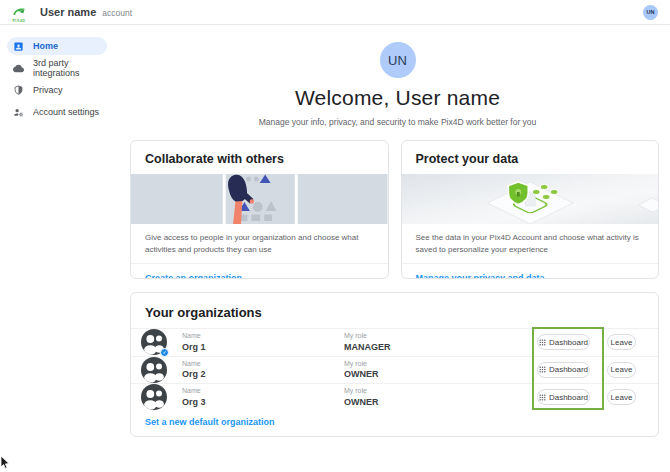 The width and height of the screenshot is (670, 472). Describe the element at coordinates (19, 12) in the screenshot. I see `pix4d-logo: PIX4D` at that location.